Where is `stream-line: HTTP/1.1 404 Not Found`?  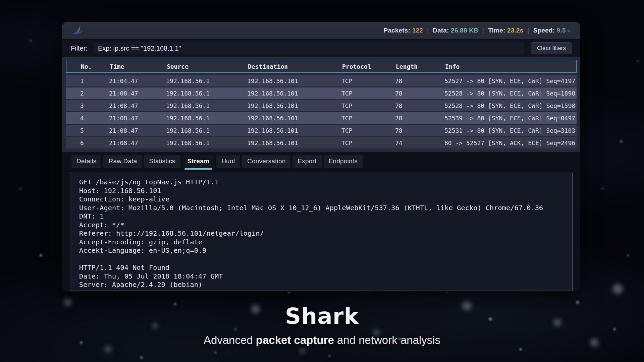 stream-line: HTTP/1.1 404 Not Found is located at coordinates (324, 268).